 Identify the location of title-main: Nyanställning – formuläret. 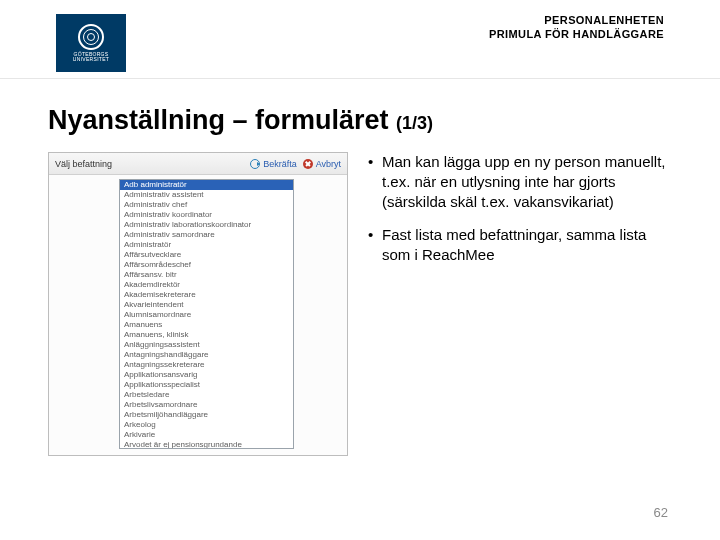
(222, 120).